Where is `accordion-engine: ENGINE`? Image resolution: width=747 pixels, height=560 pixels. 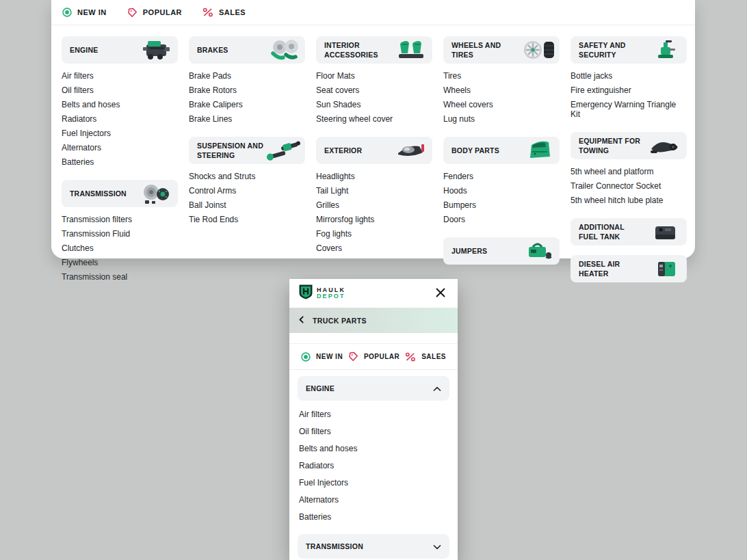
accordion-engine: ENGINE is located at coordinates (374, 388).